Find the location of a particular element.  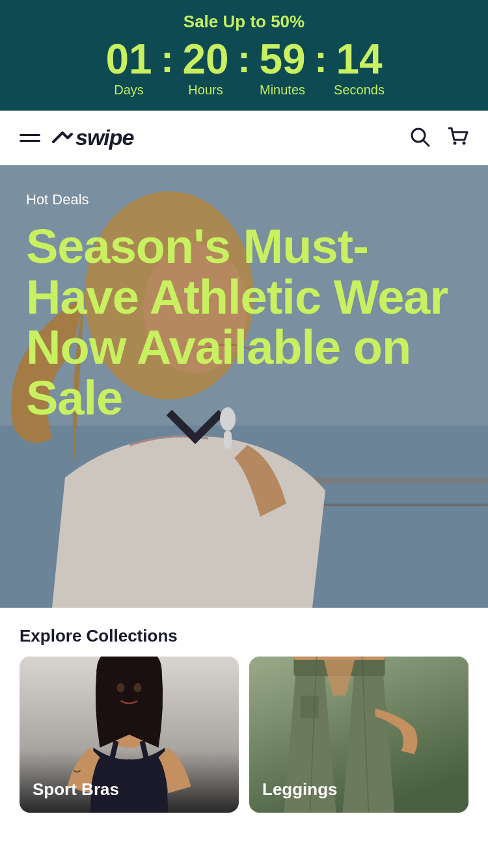

hamburger-menu-icon is located at coordinates (30, 138).